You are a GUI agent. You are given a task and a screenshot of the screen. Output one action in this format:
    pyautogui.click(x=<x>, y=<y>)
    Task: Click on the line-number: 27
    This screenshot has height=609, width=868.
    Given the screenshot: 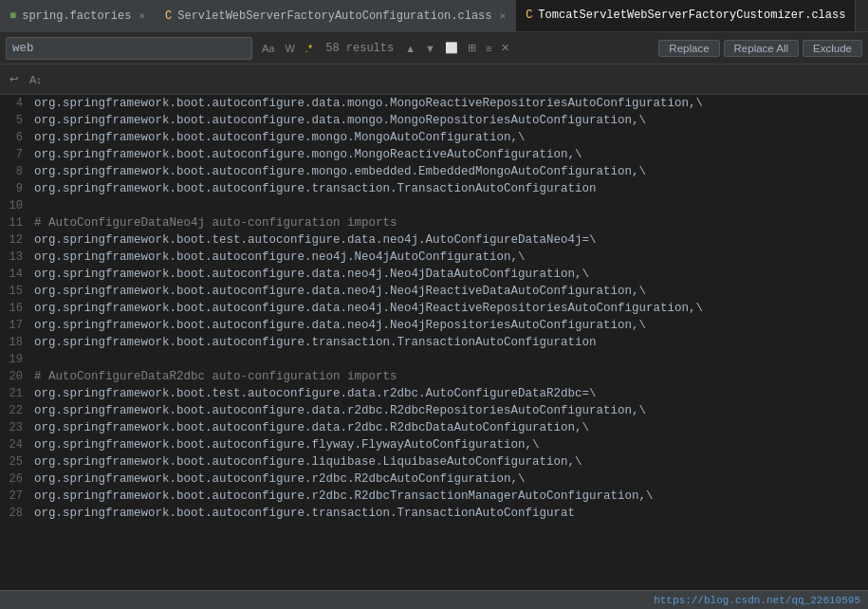 What is the action you would take?
    pyautogui.click(x=17, y=496)
    